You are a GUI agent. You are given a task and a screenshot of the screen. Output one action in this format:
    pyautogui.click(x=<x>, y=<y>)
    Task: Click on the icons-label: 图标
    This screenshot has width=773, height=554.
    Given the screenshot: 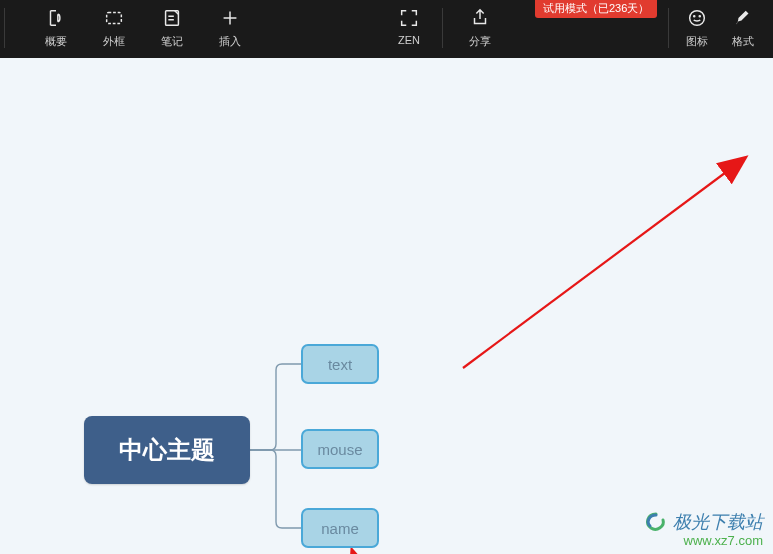 What is the action you would take?
    pyautogui.click(x=697, y=42)
    